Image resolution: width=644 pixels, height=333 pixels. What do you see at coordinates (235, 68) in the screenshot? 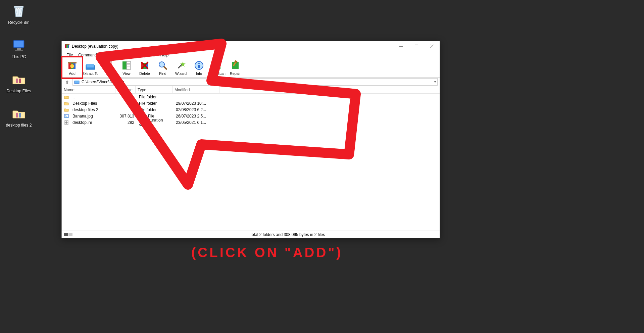
I see `toolbar-repair-button: Repair` at bounding box center [235, 68].